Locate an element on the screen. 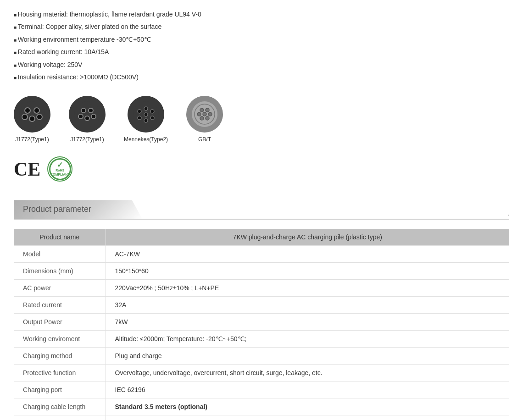 This screenshot has height=420, width=523. table-row: Output Power7kW is located at coordinates (262, 322).